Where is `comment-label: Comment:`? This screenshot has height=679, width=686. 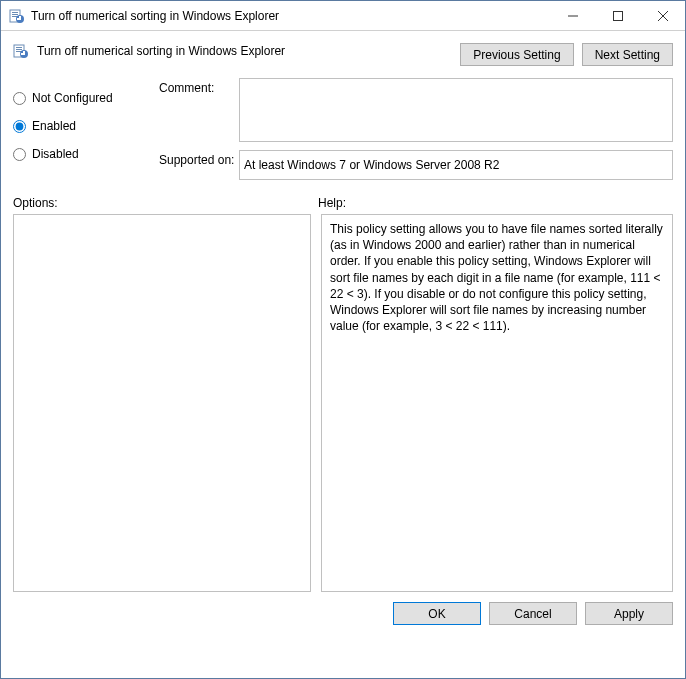 comment-label: Comment: is located at coordinates (199, 86).